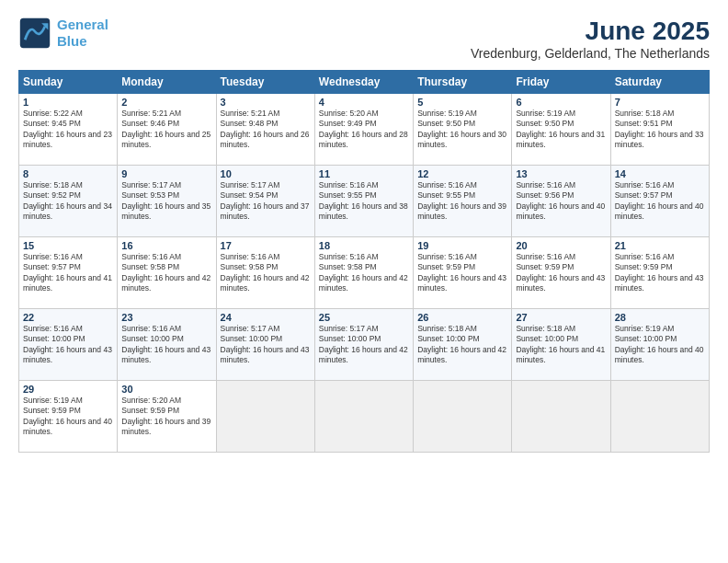  I want to click on day-number: 25, so click(364, 317).